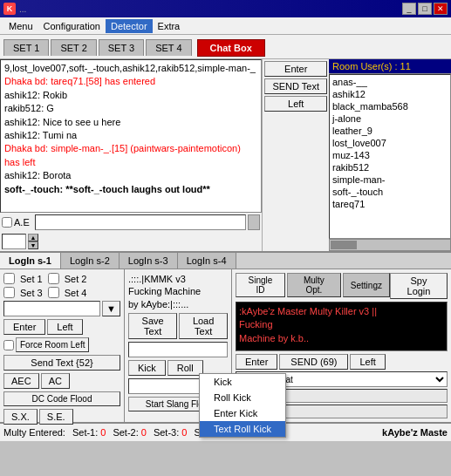 The width and height of the screenshot is (451, 476). Describe the element at coordinates (147, 368) in the screenshot. I see `kick-button: Kick` at that location.